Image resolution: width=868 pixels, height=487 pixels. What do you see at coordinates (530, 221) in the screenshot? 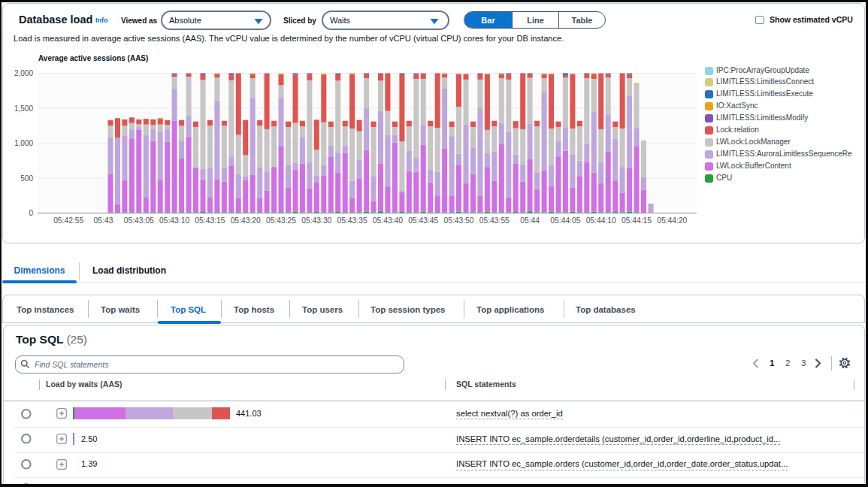
I see `svg-text: 05:44` at bounding box center [530, 221].